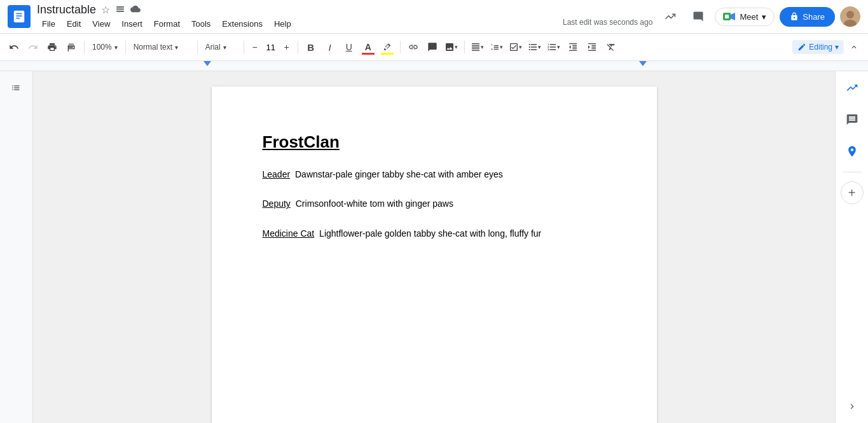 The image size is (868, 423). I want to click on menu-file: File, so click(48, 24).